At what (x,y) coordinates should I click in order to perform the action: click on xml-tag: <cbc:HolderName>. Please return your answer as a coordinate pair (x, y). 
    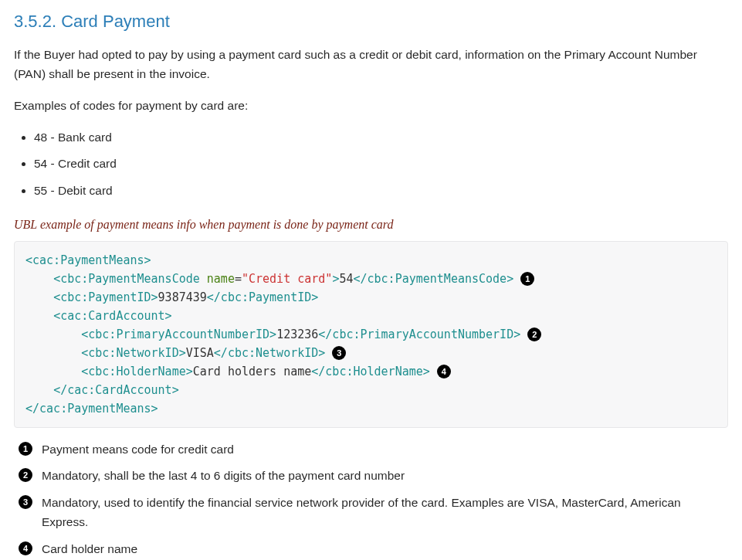
    Looking at the image, I should click on (137, 372).